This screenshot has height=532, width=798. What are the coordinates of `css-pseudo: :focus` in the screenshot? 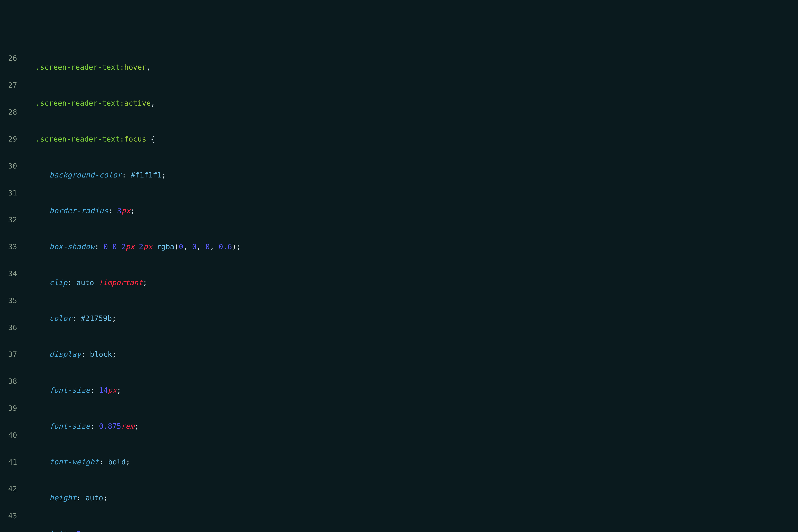 It's located at (133, 139).